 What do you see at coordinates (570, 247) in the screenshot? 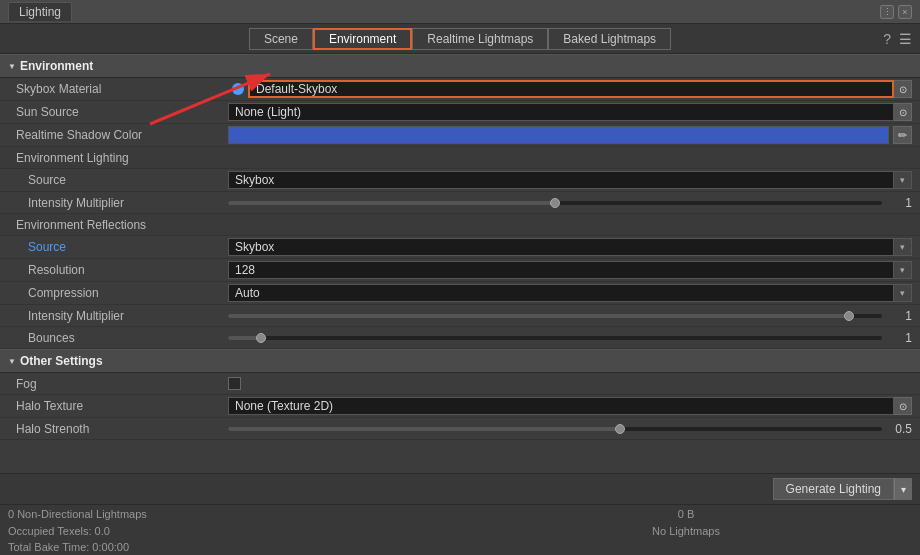
I see `env-reflections-source-value: Skybox ▾` at bounding box center [570, 247].